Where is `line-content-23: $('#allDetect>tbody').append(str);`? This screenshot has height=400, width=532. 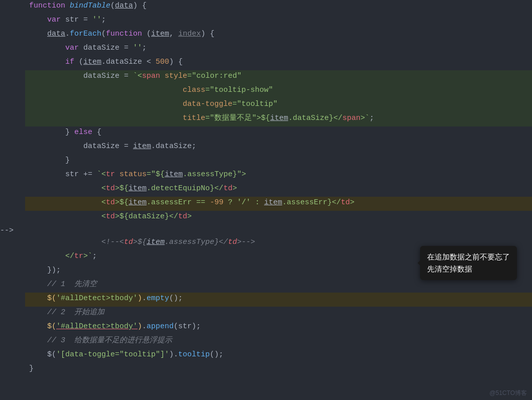 line-content-23: $('#allDetect>tbody').append(str); is located at coordinates (279, 328).